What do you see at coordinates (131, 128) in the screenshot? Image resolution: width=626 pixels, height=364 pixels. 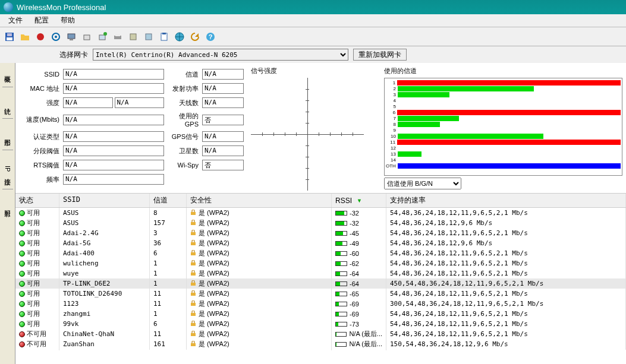 I see `info-panel: SSID N/A 信道 N/A MAC 地址 N/A 发射功率 N/A 强度 N…` at bounding box center [131, 128].